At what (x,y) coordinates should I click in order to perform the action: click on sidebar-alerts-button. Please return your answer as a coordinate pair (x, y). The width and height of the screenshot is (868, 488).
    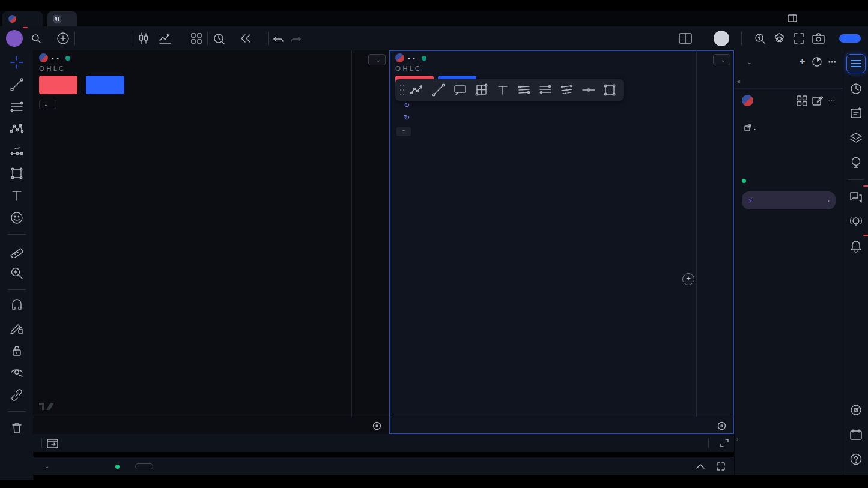
    Looking at the image, I should click on (856, 89).